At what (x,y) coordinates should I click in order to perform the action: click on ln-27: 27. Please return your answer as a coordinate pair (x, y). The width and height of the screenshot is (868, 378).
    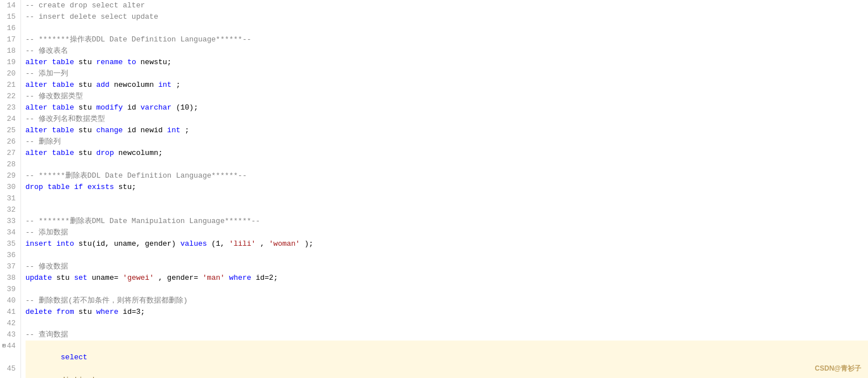
    Looking at the image, I should click on (9, 153).